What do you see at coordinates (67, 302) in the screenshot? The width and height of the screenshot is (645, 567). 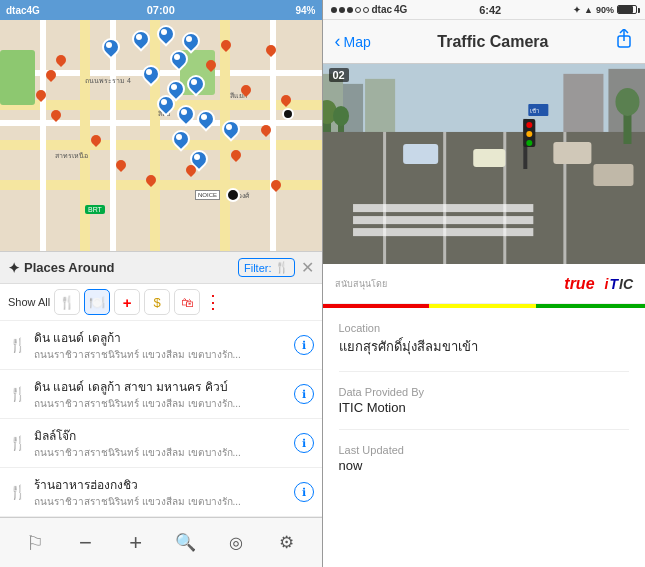 I see `cat-food: 🍴` at bounding box center [67, 302].